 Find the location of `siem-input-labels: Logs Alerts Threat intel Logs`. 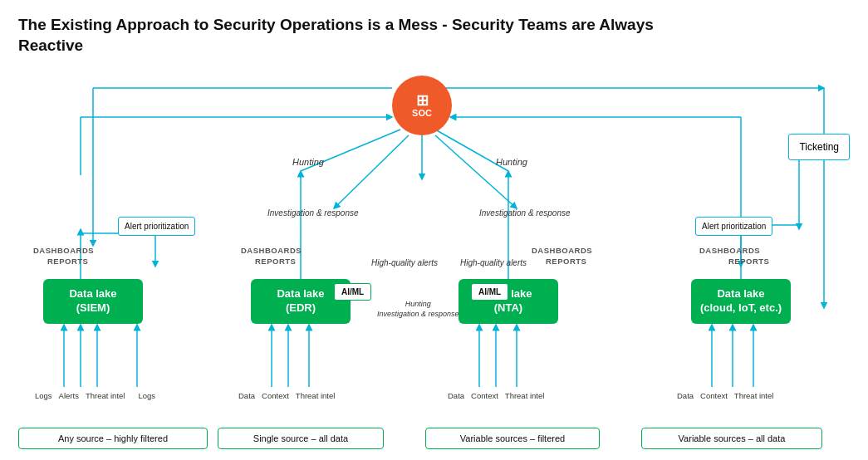

siem-input-labels: Logs Alerts Threat intel Logs is located at coordinates (95, 395).